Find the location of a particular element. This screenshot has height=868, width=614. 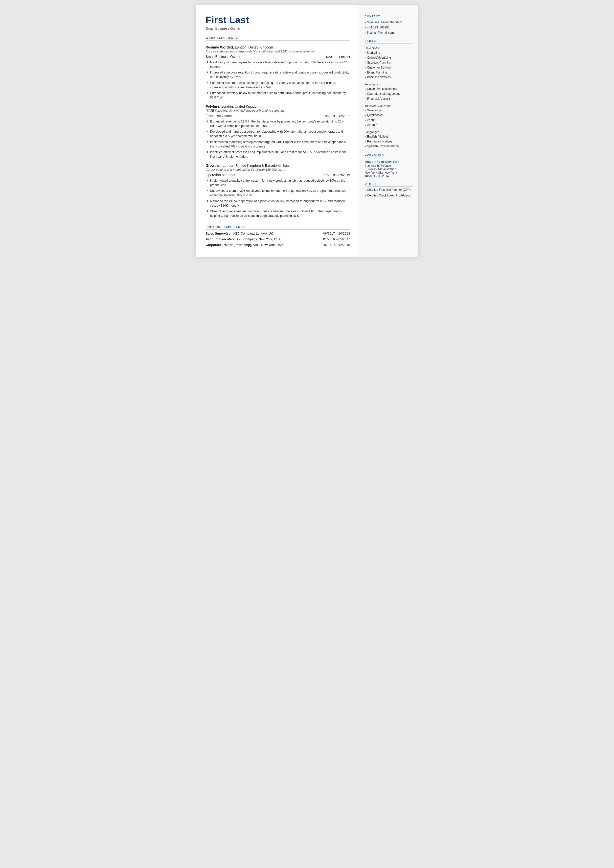

bullet-item: Mentored junior employees to provide eff… is located at coordinates (278, 65).